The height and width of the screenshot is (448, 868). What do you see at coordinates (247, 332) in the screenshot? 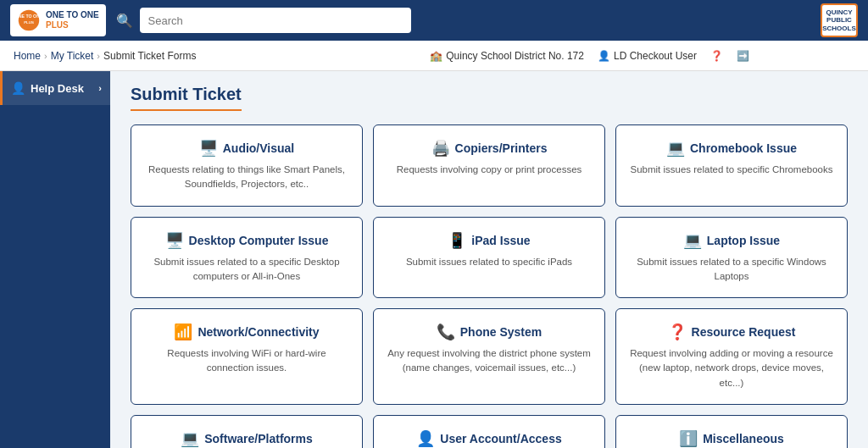
I see `card-title-6: 📶 Network/Connectivity` at bounding box center [247, 332].